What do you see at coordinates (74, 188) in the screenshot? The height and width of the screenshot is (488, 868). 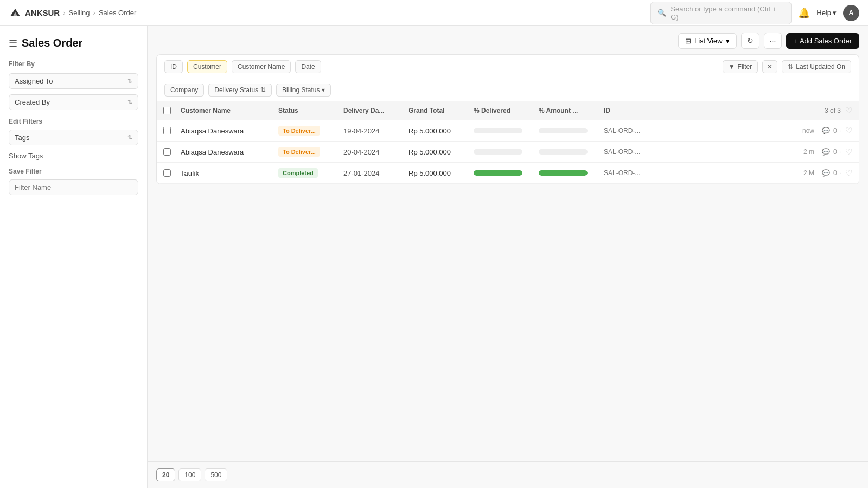 I see `filter-name-input` at bounding box center [74, 188].